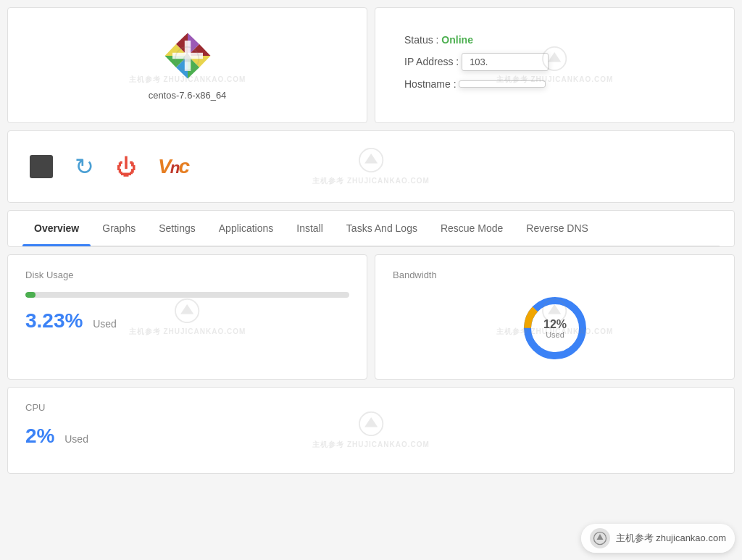  Describe the element at coordinates (555, 84) in the screenshot. I see `hostname-row: Hostname :` at that location.